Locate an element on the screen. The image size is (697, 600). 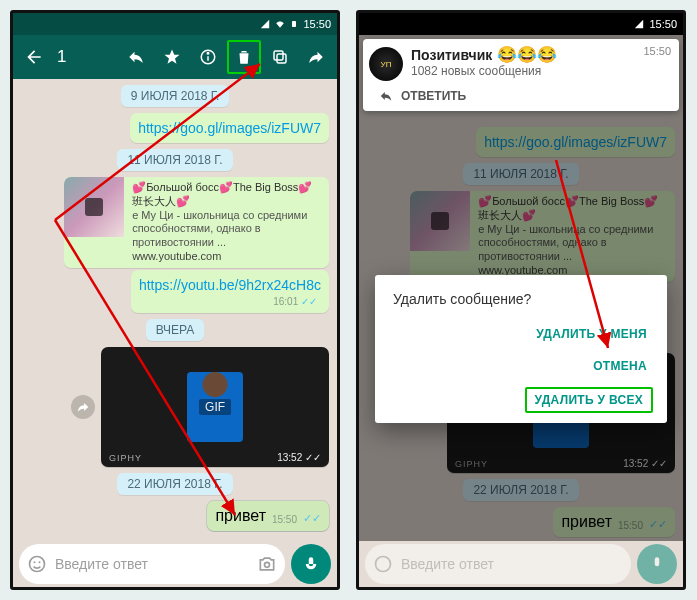
delete-for-all-button: УДАЛИТЬ У ВСЕХ is located at coordinates (589, 400).